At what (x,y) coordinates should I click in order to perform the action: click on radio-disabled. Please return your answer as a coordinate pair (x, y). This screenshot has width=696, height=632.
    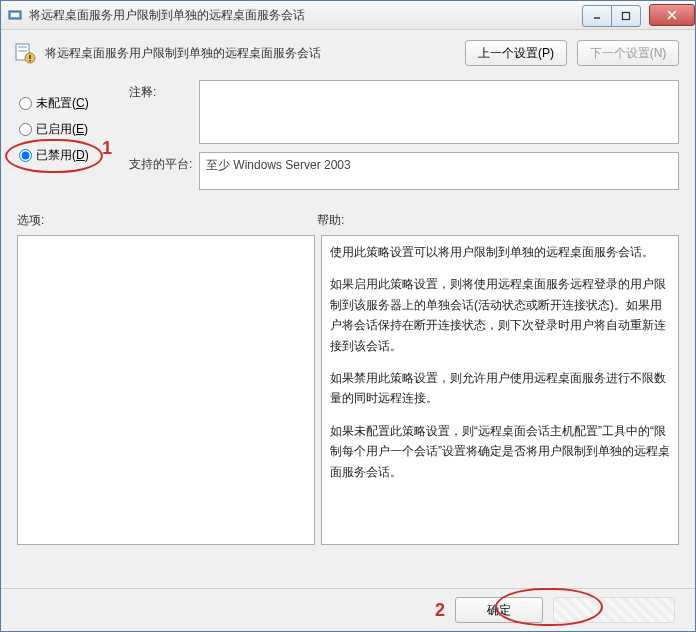
    Looking at the image, I should click on (26, 156).